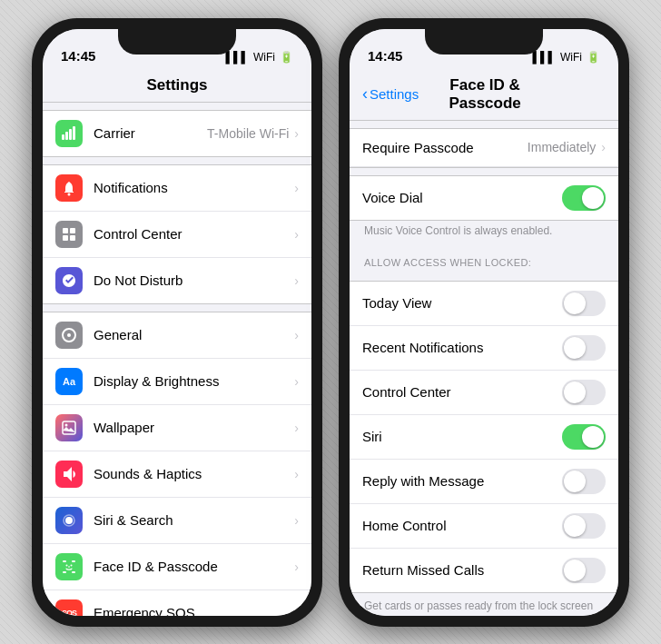 Image resolution: width=661 pixels, height=644 pixels. I want to click on recent-notif-toggle-thumb, so click(575, 348).